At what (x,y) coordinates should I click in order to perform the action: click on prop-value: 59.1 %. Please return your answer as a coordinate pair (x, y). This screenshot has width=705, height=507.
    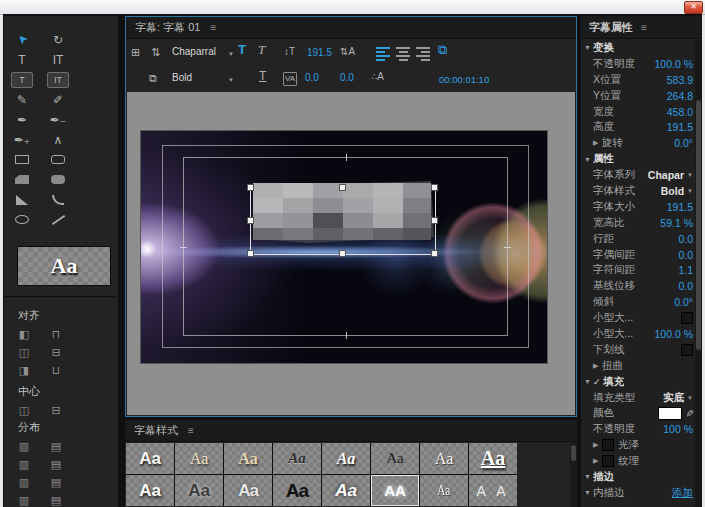
    Looking at the image, I should click on (676, 223).